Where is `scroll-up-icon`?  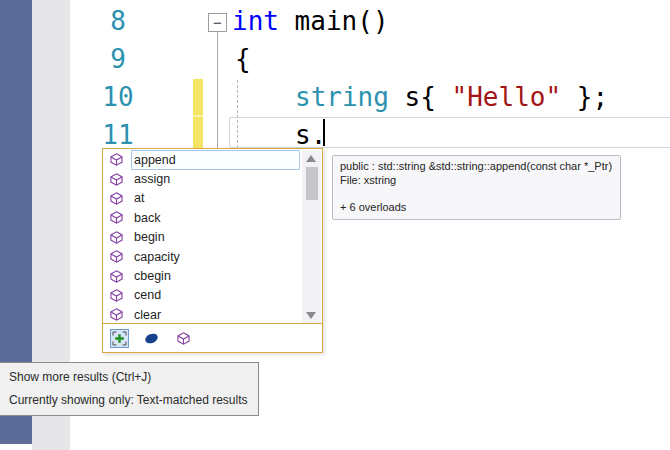 scroll-up-icon is located at coordinates (311, 158).